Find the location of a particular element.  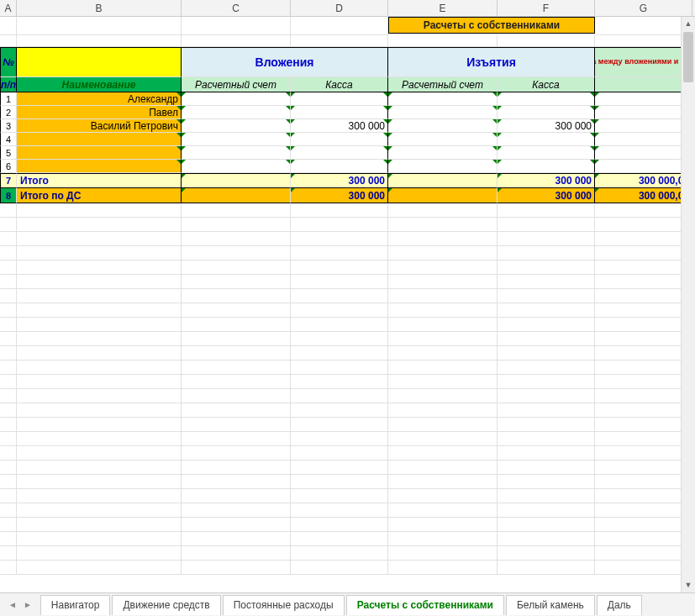

col-D: D is located at coordinates (340, 8).